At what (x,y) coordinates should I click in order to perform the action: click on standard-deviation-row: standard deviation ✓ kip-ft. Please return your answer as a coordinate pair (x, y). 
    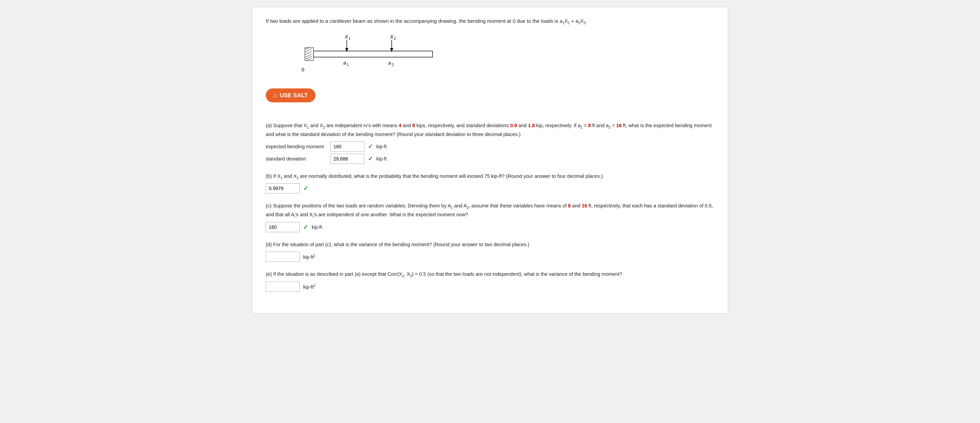
    Looking at the image, I should click on (490, 159).